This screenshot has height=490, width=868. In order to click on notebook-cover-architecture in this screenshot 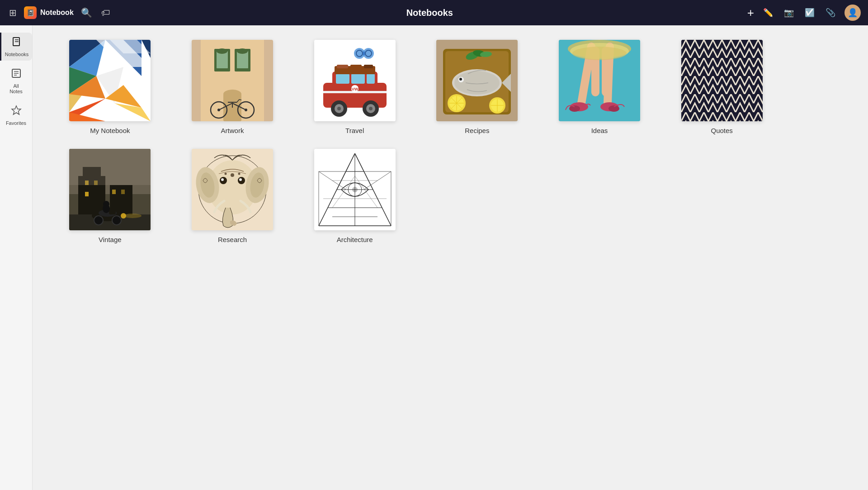, I will do `click(355, 190)`.